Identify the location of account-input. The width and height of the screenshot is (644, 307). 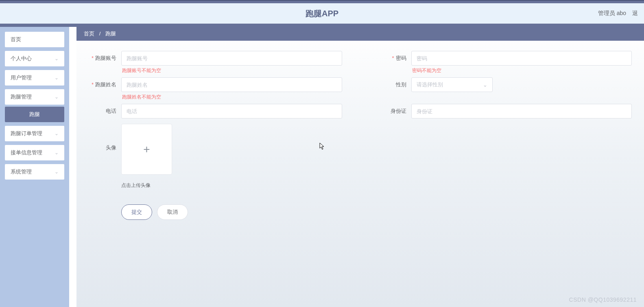
(232, 58).